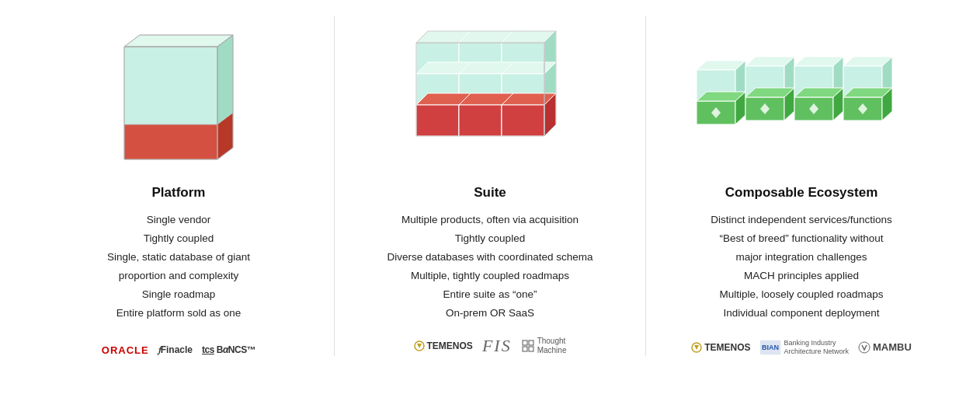 The image size is (980, 398). What do you see at coordinates (179, 239) in the screenshot?
I see `platform-desc-item-1: Tightly coupled` at bounding box center [179, 239].